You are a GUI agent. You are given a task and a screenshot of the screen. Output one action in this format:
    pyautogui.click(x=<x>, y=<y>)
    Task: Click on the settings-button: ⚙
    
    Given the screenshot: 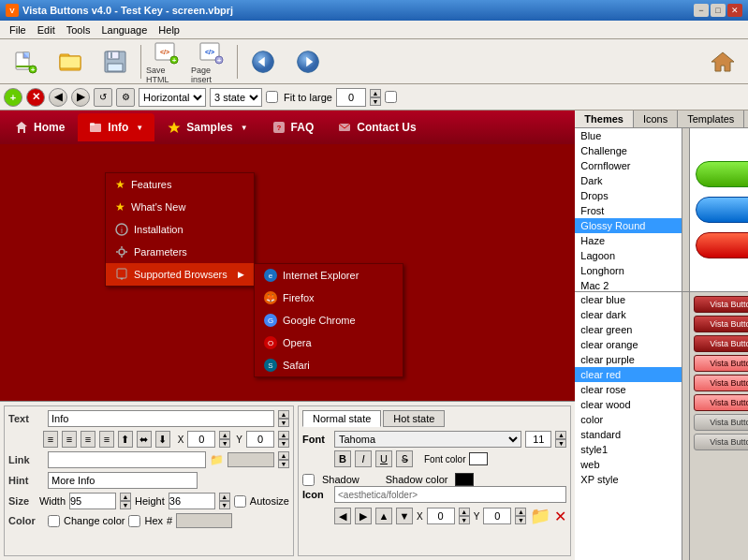 What is the action you would take?
    pyautogui.click(x=125, y=97)
    